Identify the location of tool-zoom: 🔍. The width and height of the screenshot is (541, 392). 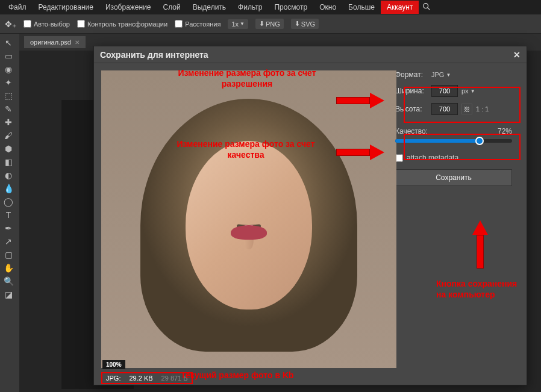
(8, 281).